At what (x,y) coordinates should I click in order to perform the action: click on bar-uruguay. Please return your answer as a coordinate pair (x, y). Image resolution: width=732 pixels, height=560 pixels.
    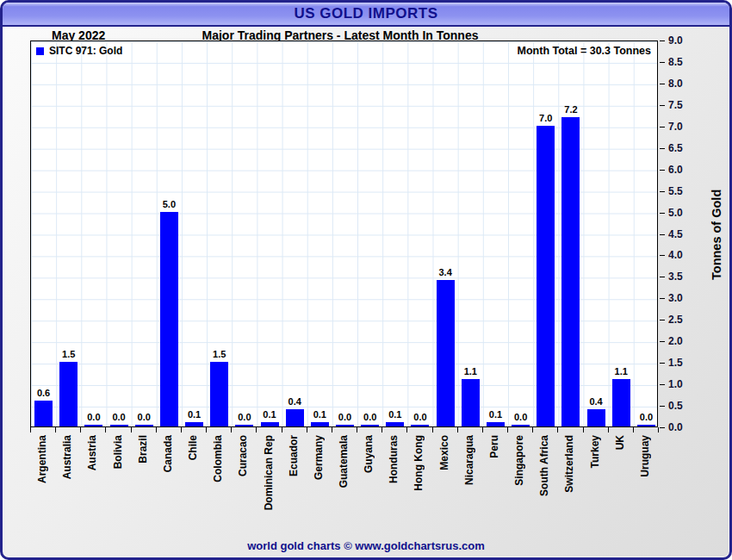
    Looking at the image, I should click on (646, 426).